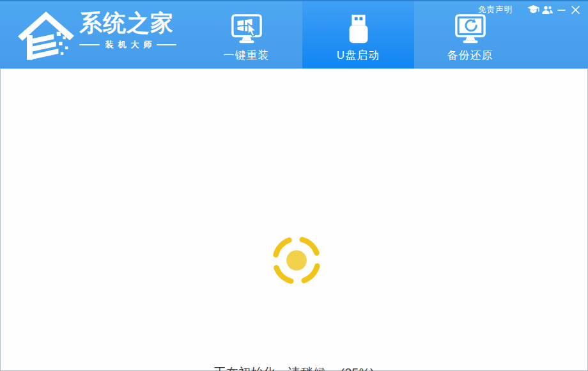  I want to click on disclaimer-link: 免责声明, so click(495, 10).